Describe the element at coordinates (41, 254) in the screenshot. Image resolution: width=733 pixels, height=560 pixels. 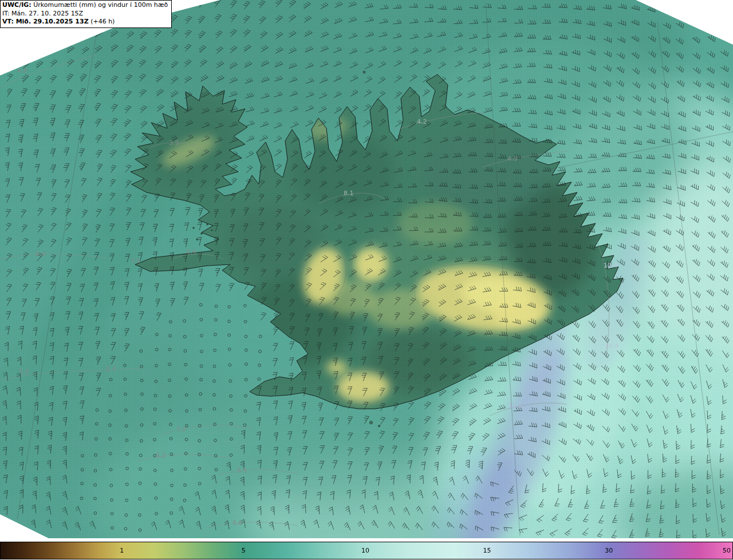
I see `contour-label: 6.0` at that location.